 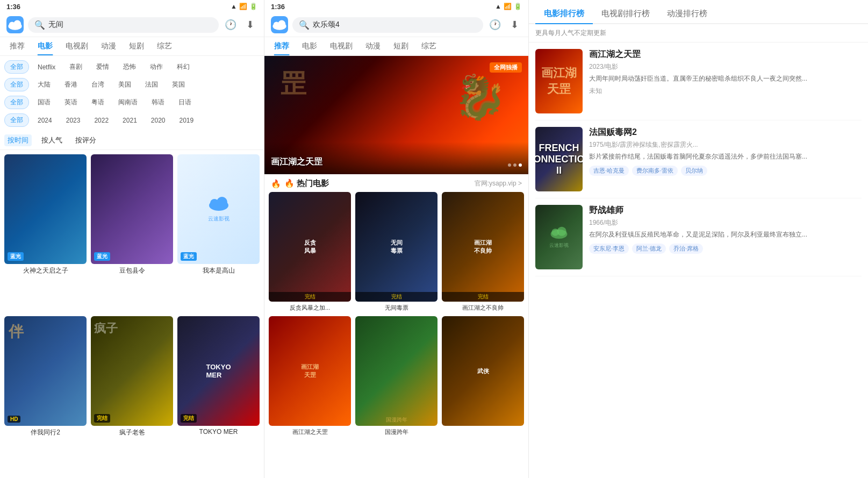 I want to click on nav-tab-short-1: 短剧, so click(x=137, y=46).